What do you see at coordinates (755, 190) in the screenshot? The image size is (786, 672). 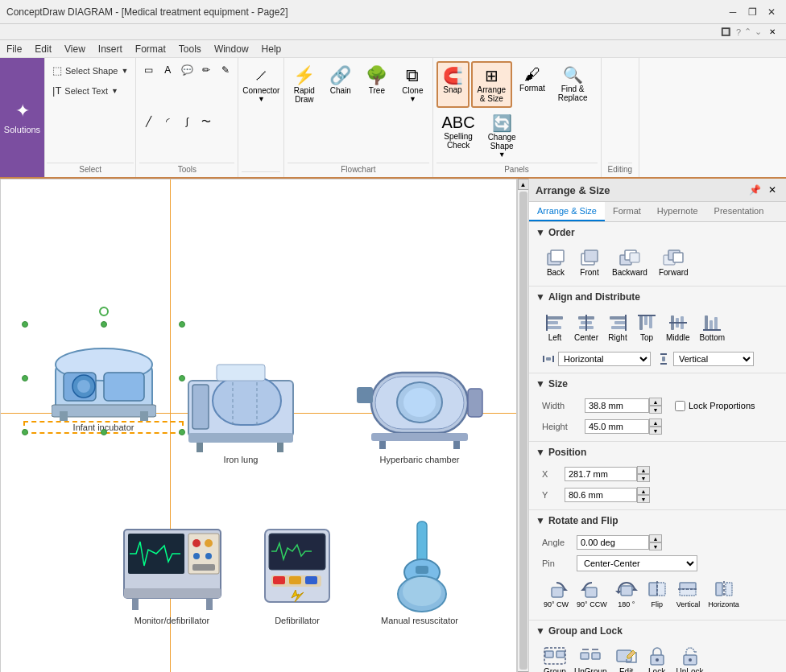 I see `panel-pin-button: 📌` at bounding box center [755, 190].